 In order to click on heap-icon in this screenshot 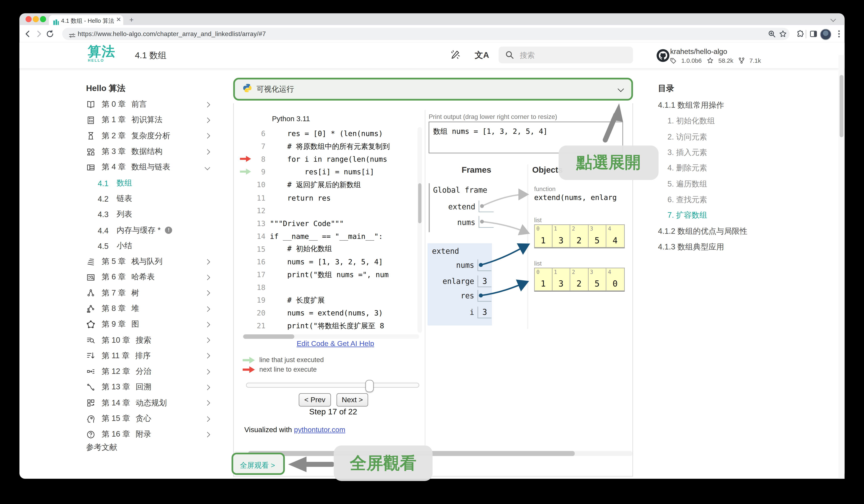, I will do `click(91, 309)`.